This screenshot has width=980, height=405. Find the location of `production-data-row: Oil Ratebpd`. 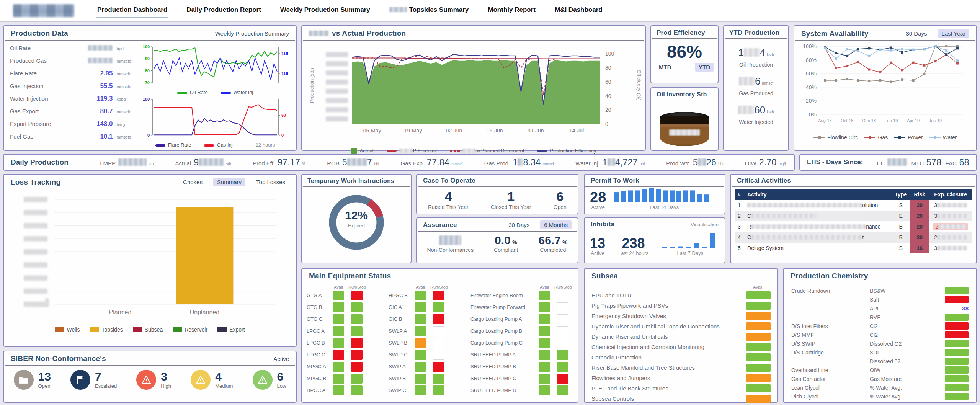

production-data-row: Oil Ratebpd is located at coordinates (74, 51).